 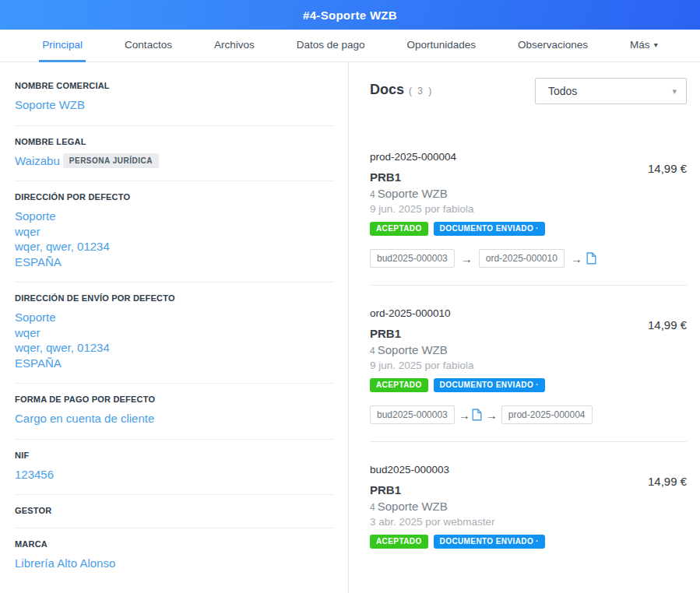 I want to click on field-gestor: GESTOR, so click(x=174, y=511).